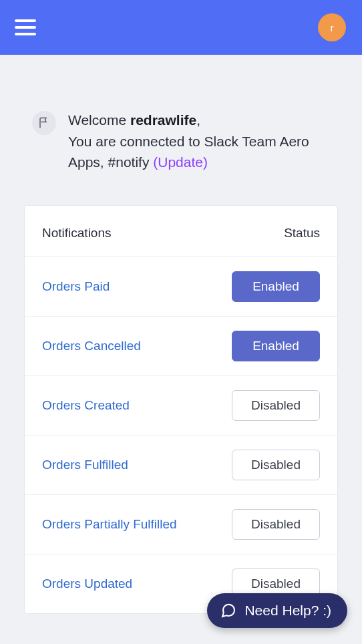 This screenshot has height=644, width=362. I want to click on flag-icon, so click(44, 123).